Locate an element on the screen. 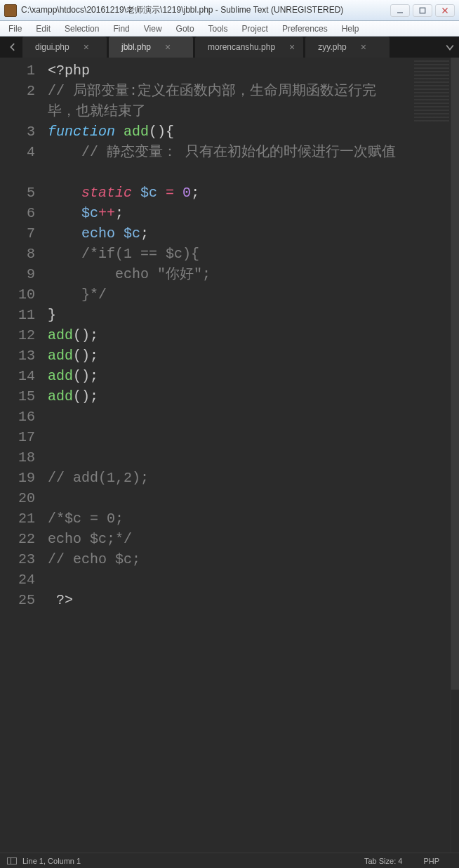 This screenshot has height=868, width=459. app-icon is located at coordinates (11, 11).